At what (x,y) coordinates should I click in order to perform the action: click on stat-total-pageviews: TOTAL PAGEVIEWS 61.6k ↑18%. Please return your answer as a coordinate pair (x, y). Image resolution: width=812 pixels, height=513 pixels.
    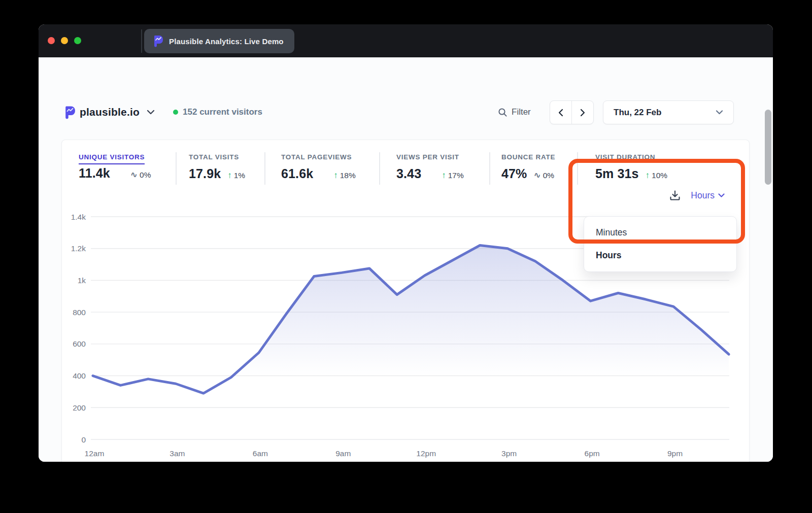
    Looking at the image, I should click on (319, 169).